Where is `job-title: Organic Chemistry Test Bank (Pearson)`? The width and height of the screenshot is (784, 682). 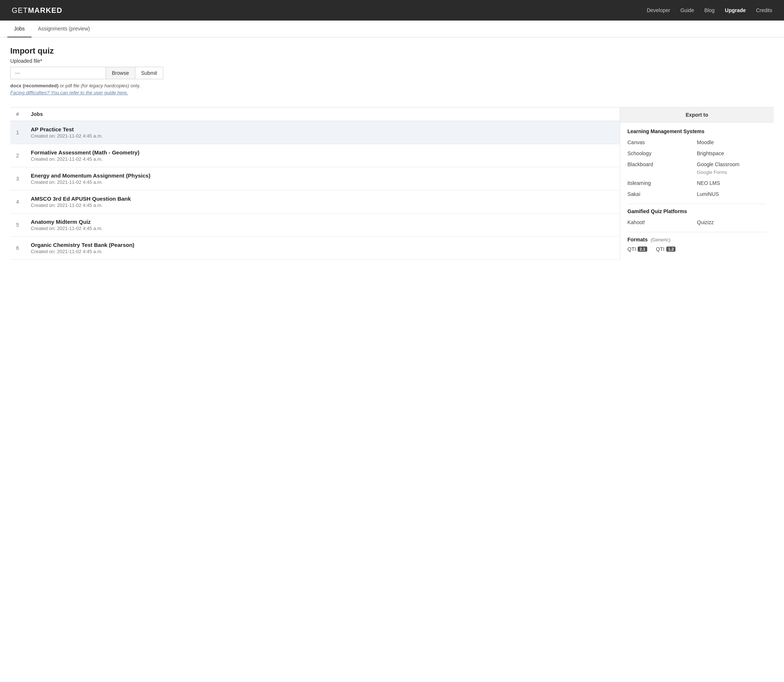 job-title: Organic Chemistry Test Bank (Pearson) is located at coordinates (323, 245).